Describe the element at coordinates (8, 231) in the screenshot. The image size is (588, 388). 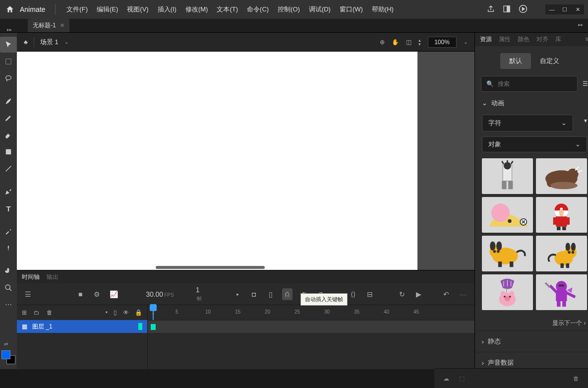
I see `eyedropper-tool` at that location.